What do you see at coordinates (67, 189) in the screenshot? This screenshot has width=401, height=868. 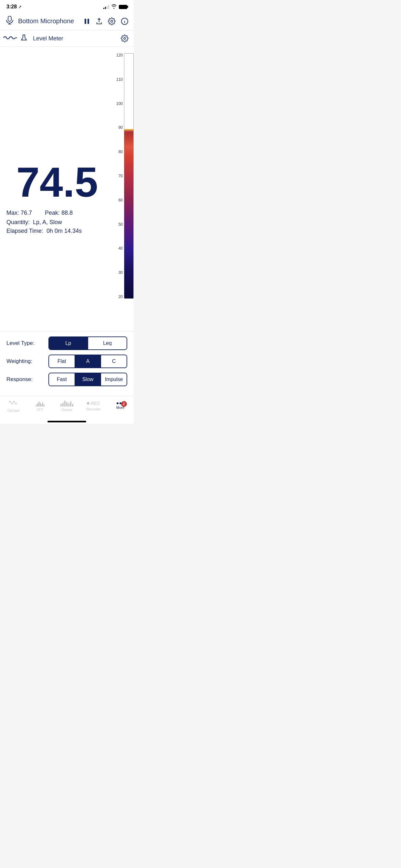 I see `main-content: 74.5 Max: 76.7 Peak: 88.8 Quantity: Lp, …` at bounding box center [67, 189].